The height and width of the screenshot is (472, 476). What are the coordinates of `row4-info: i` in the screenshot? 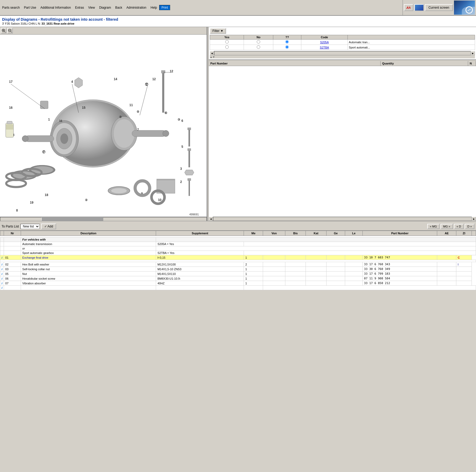 It's located at (2, 279).